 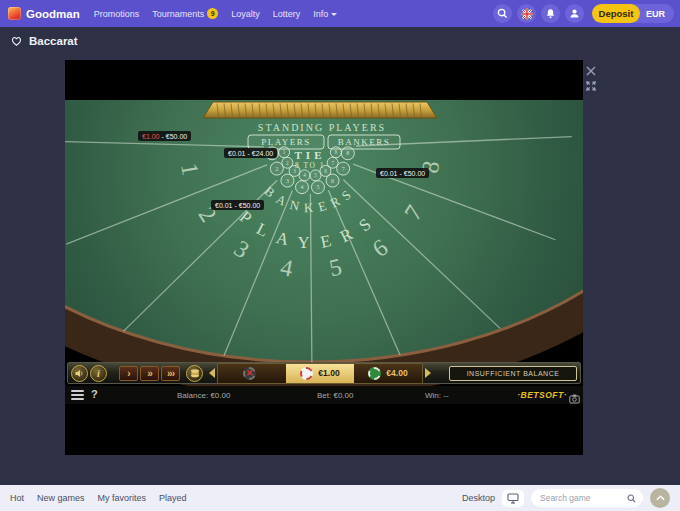 I want to click on info-icon: i, so click(x=98, y=374).